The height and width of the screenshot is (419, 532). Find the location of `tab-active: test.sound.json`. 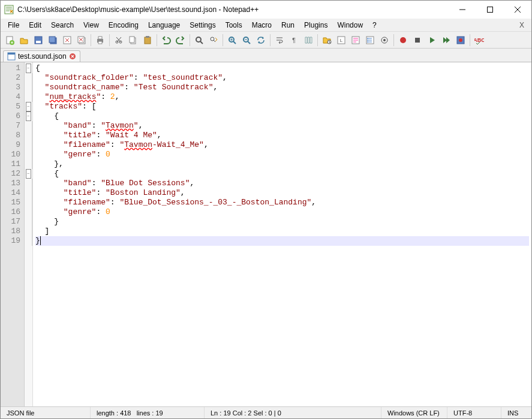

tab-active: test.sound.json is located at coordinates (42, 56).